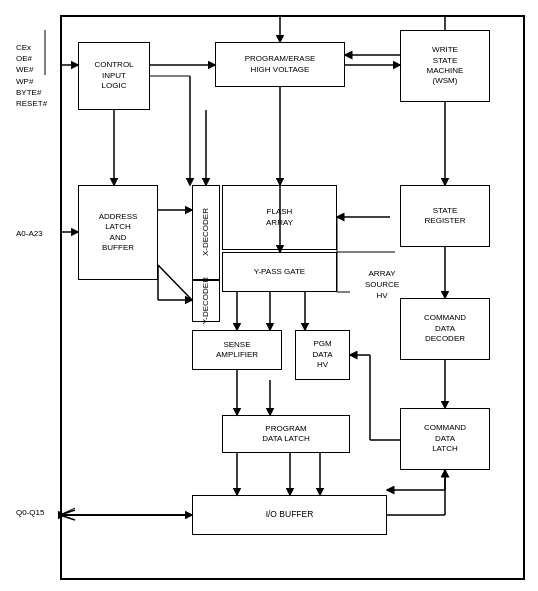  What do you see at coordinates (280, 272) in the screenshot?
I see `y-pass-gate-box: Y-PASS GATE` at bounding box center [280, 272].